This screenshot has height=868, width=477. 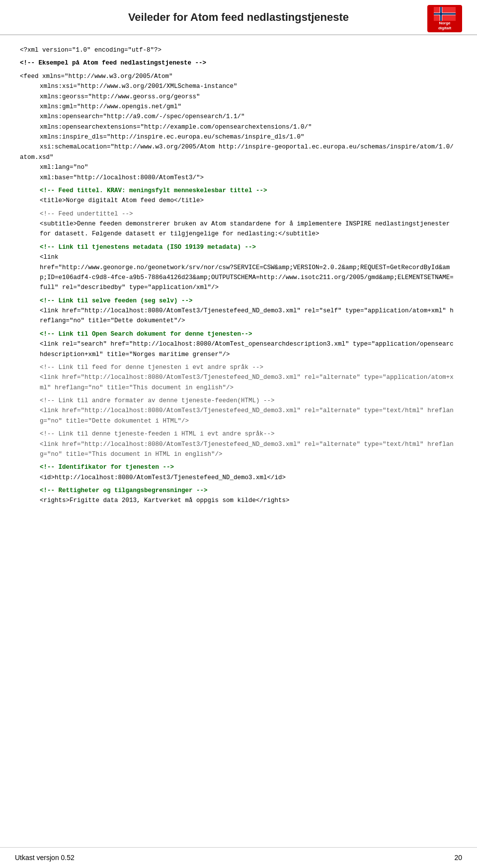 I want to click on link-lang-section: <!-- Link til feed for denne tjenesten i…, so click(x=238, y=377).